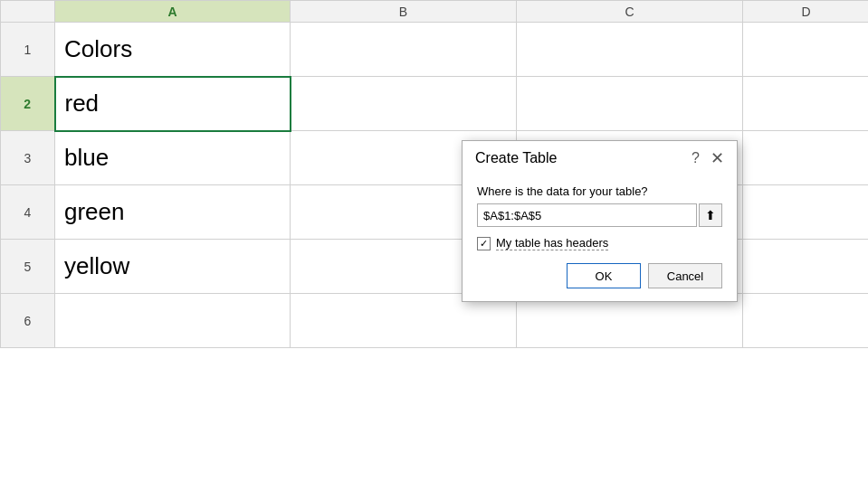  I want to click on cell-4-A: green, so click(173, 212).